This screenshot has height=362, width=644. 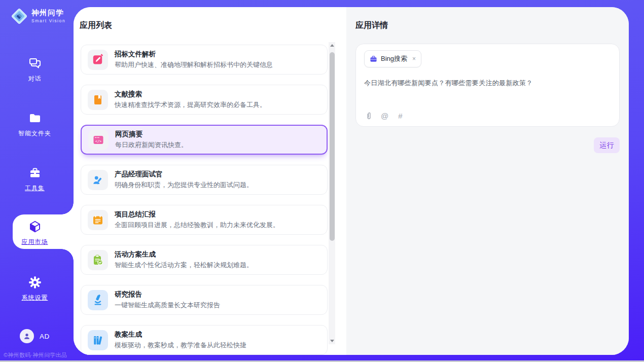 What do you see at coordinates (392, 59) in the screenshot?
I see `tool-tag: Bing搜索 ×` at bounding box center [392, 59].